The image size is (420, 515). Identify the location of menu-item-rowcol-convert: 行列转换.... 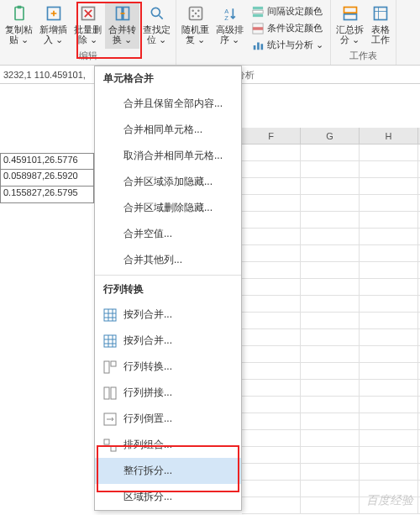
(168, 366).